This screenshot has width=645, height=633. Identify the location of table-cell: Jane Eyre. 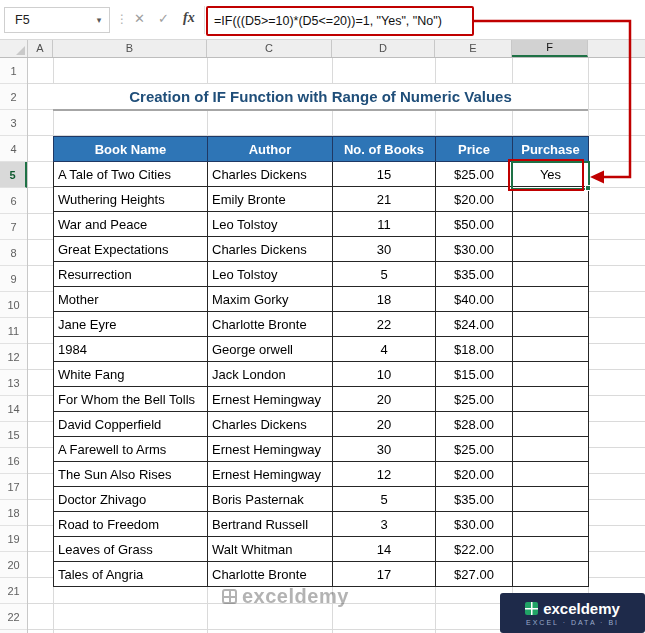
(131, 324).